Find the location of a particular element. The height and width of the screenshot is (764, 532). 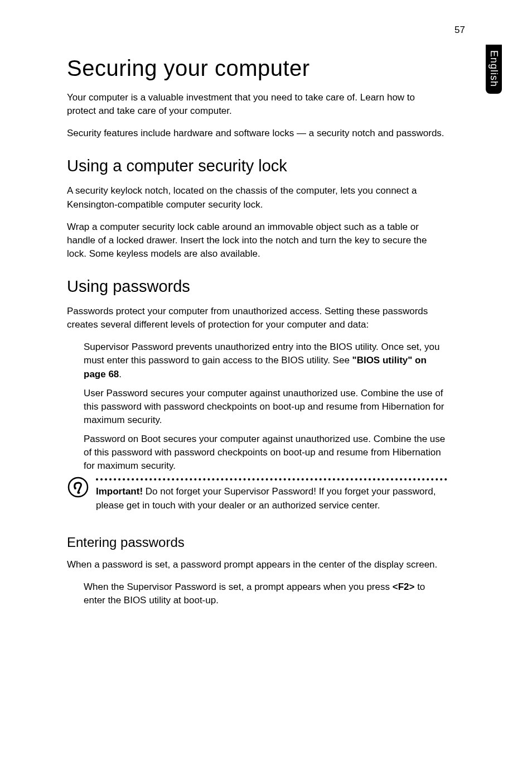

important-label: Important! is located at coordinates (120, 491).